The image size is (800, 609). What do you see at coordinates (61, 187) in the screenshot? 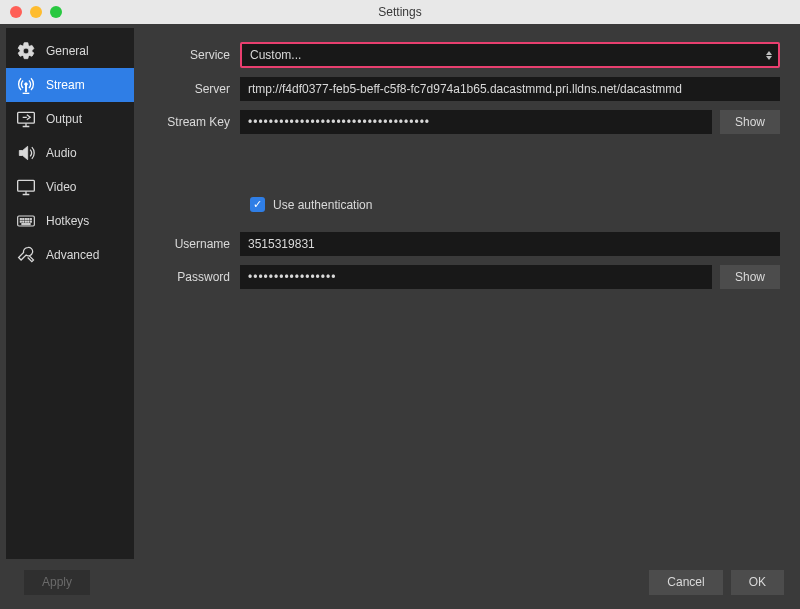
I see `sidebar-item-label: Video` at bounding box center [61, 187].